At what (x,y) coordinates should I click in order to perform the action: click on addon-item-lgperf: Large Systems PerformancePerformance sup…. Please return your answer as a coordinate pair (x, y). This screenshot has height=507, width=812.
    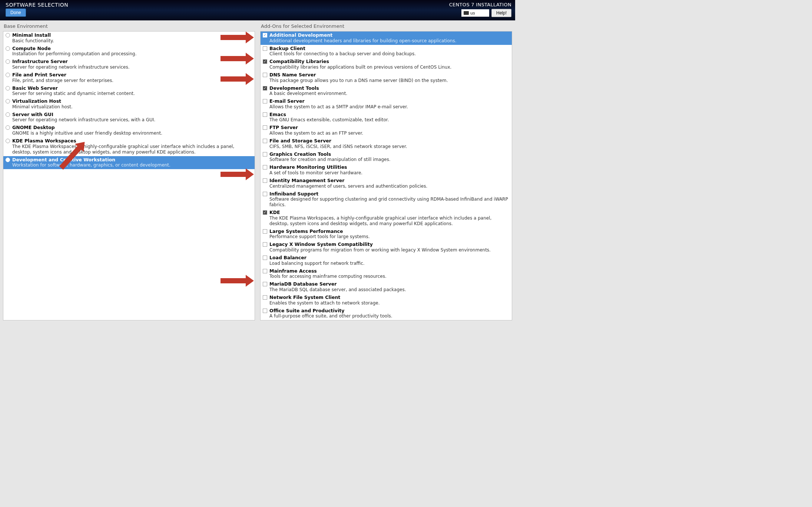
    Looking at the image, I should click on (386, 234).